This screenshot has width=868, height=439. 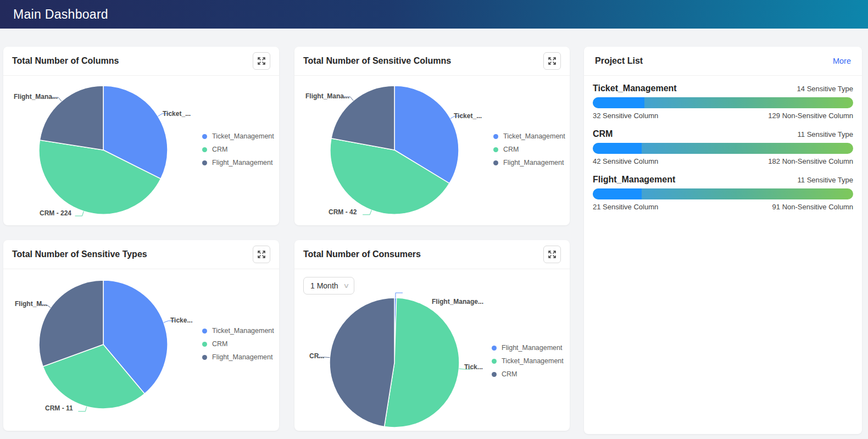 What do you see at coordinates (316, 356) in the screenshot?
I see `pie-label-crm: CR...` at bounding box center [316, 356].